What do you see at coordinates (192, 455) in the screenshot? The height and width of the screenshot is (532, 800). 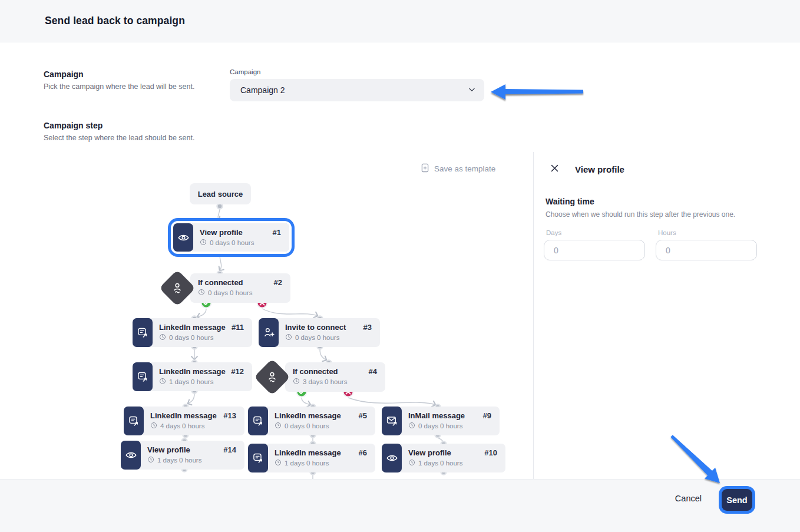 I see `node-body: View profile#141 days 0 hours` at bounding box center [192, 455].